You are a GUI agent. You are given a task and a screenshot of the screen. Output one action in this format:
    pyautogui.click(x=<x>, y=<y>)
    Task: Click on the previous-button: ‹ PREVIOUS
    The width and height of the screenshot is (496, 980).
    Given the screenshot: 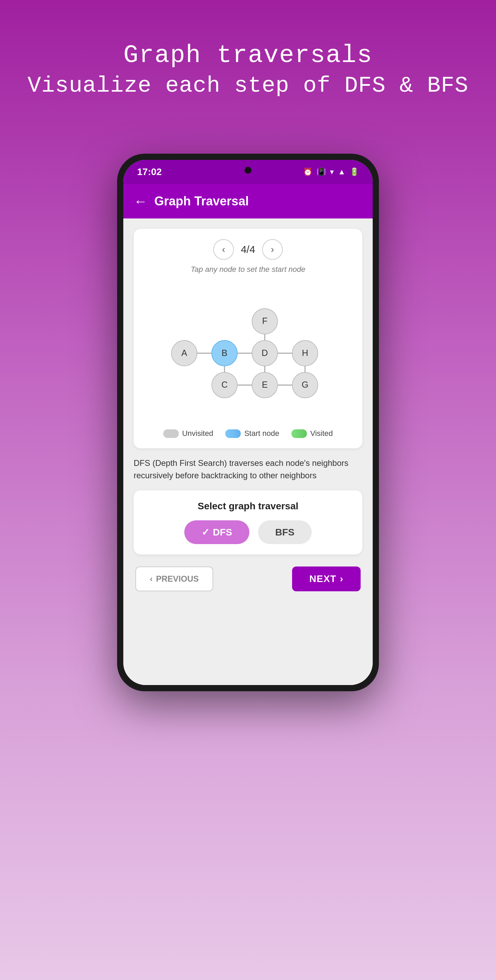 What is the action you would take?
    pyautogui.click(x=174, y=579)
    